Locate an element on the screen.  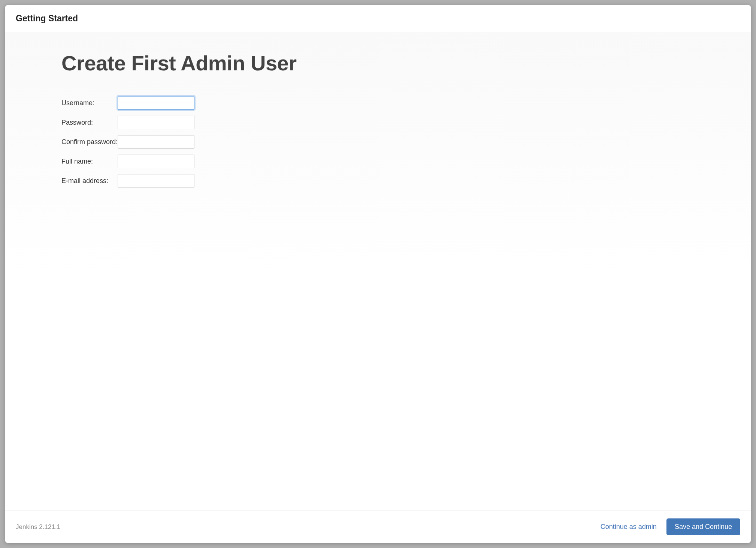
full-name-input is located at coordinates (156, 161).